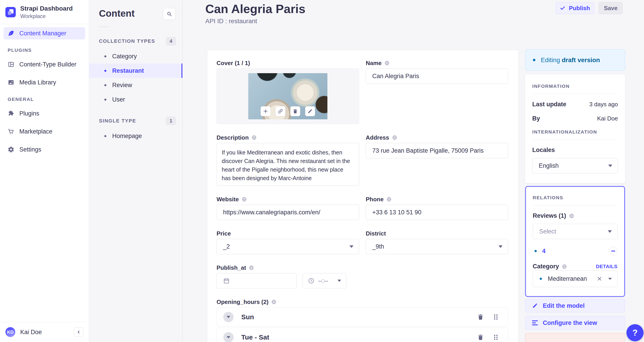  What do you see at coordinates (11, 150) in the screenshot?
I see `gear-icon` at bounding box center [11, 150].